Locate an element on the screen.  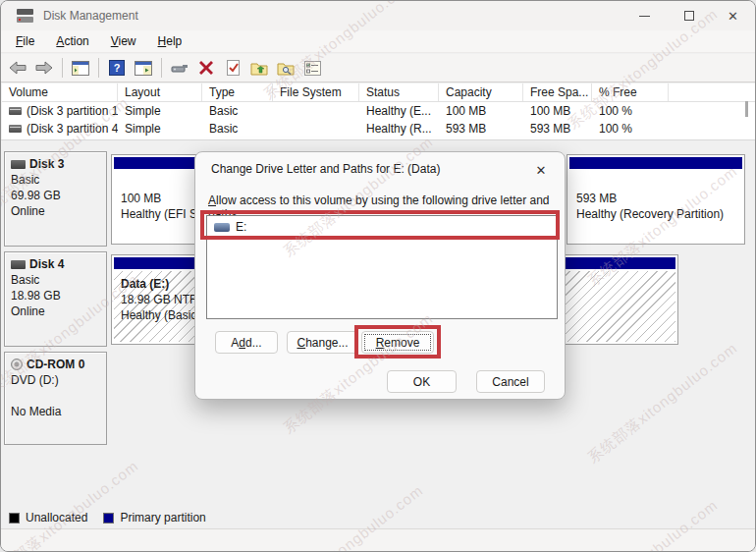
drive-letter-listbox: E: is located at coordinates (382, 267).